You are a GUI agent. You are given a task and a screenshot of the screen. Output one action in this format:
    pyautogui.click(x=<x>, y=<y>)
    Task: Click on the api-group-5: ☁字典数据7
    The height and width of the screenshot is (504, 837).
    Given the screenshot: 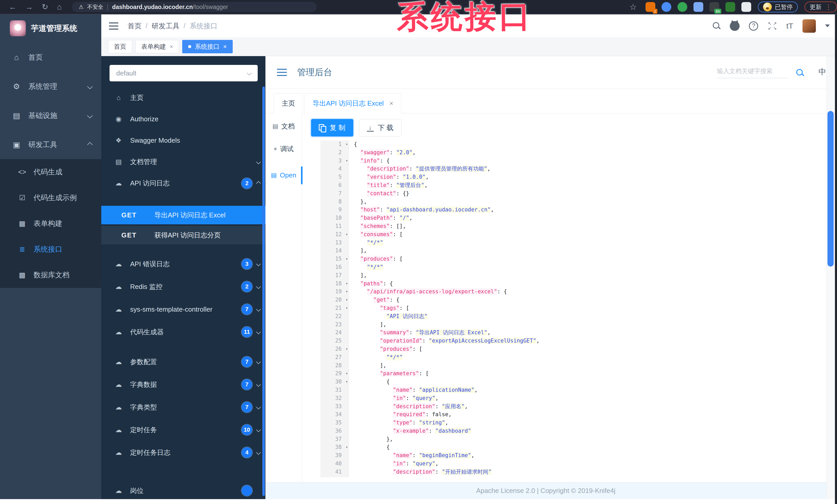 What is the action you would take?
    pyautogui.click(x=183, y=385)
    